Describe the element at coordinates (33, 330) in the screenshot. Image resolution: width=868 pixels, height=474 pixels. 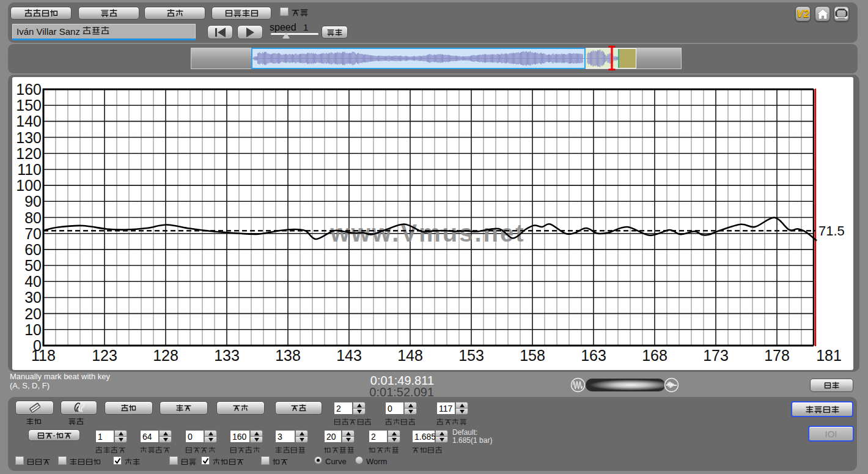
I see `svg-text: 10` at that location.